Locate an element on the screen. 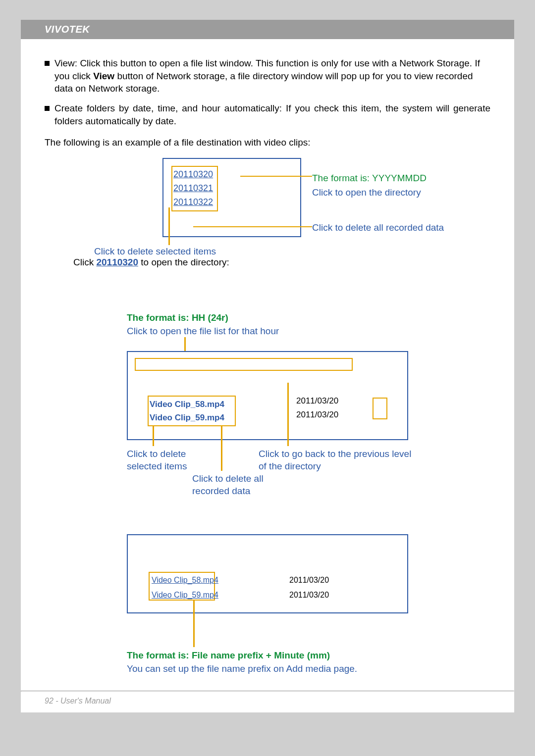 This screenshot has width=535, height=756. bullet-text: View: Click this button to open a file l… is located at coordinates (272, 76).